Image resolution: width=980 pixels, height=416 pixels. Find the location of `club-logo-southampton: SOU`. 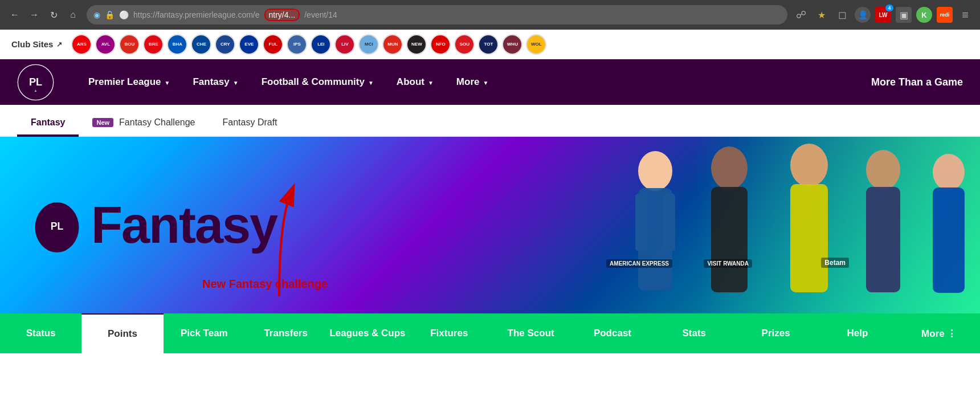

club-logo-southampton: SOU is located at coordinates (464, 44).